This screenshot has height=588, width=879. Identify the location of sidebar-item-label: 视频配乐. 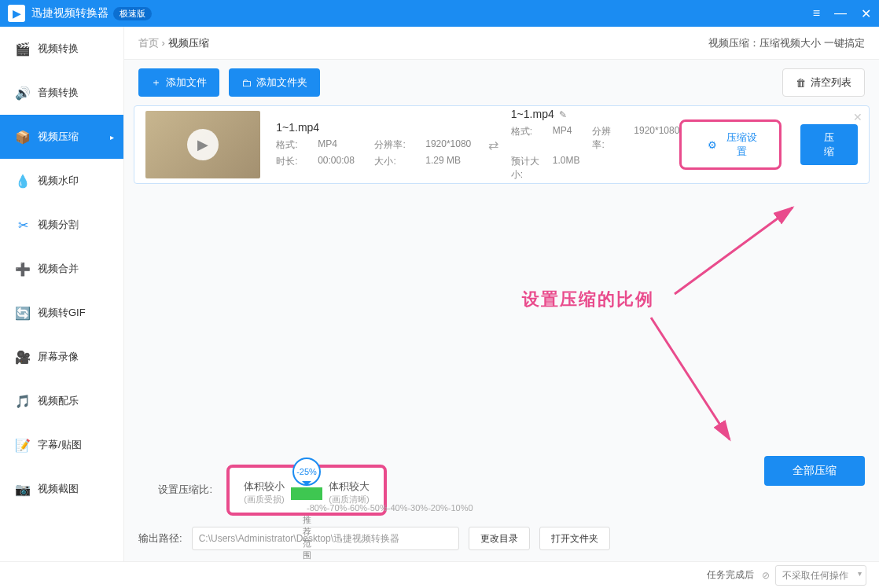
(58, 401).